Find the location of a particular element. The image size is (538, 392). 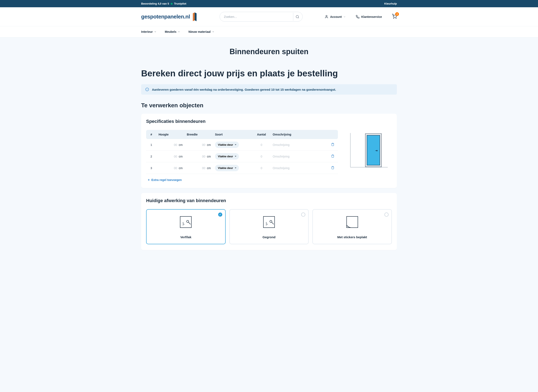

nav-item-meubels: Meubels is located at coordinates (172, 32).